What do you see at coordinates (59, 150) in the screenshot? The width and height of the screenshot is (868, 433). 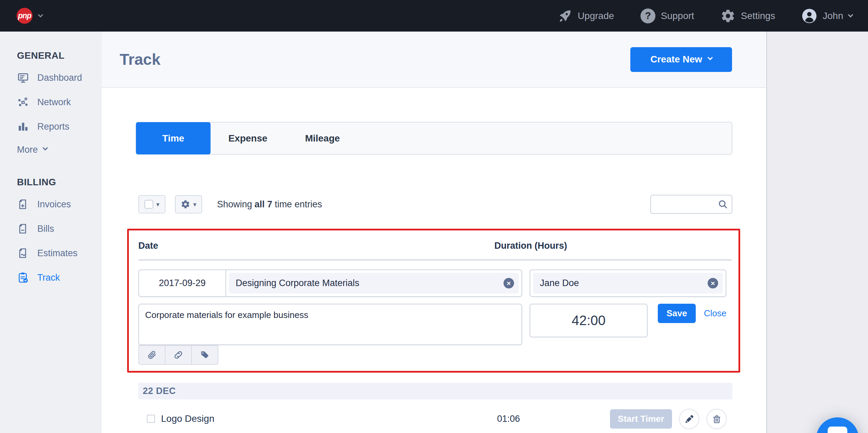 I see `sidebar-more-toggle: More` at bounding box center [59, 150].